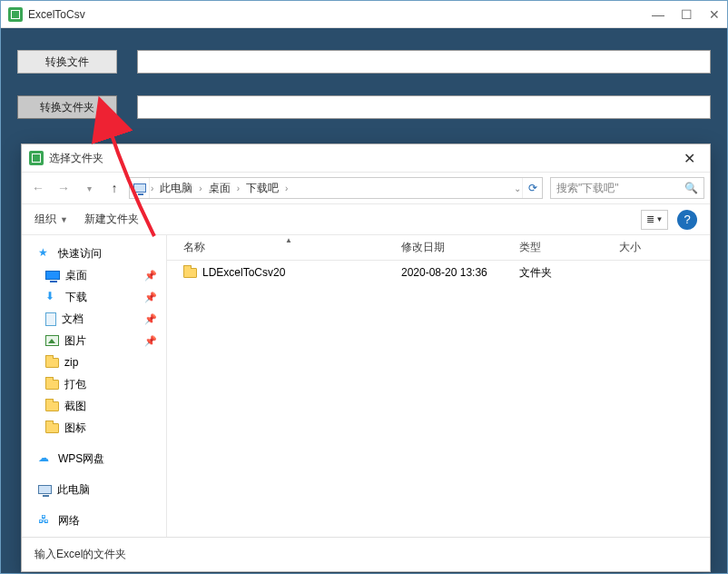 This screenshot has height=574, width=728. Describe the element at coordinates (45, 253) in the screenshot. I see `star-icon: ★` at that location.